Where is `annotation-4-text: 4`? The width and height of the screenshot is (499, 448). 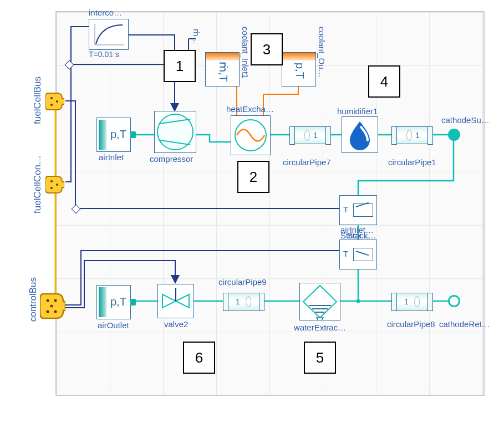 annotation-4-text: 4 is located at coordinates (384, 82).